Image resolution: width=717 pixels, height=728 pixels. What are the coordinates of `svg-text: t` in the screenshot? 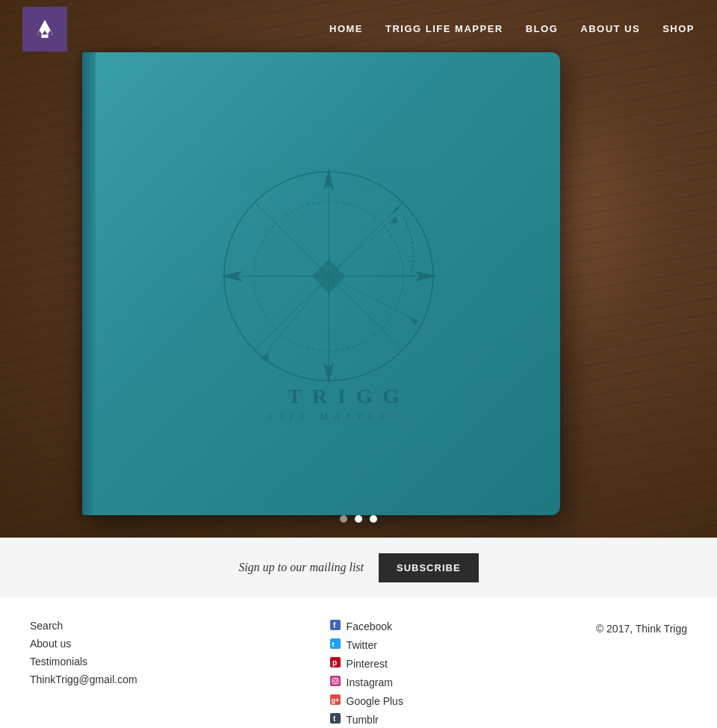 It's located at (333, 644).